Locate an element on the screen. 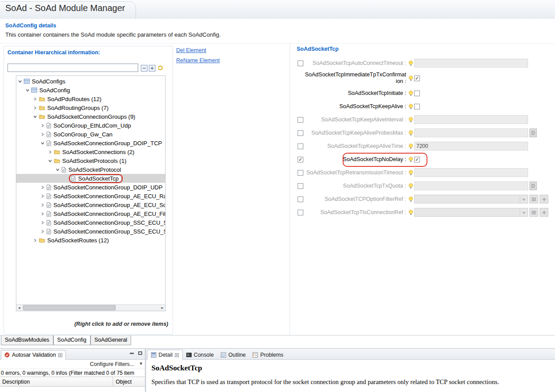 The image size is (555, 392). column-object: Object is located at coordinates (122, 382).